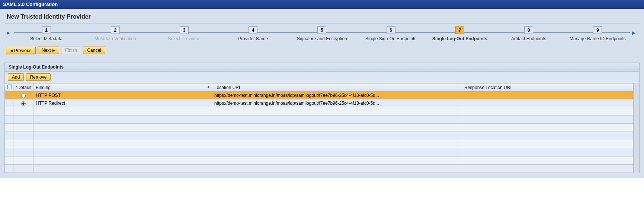  What do you see at coordinates (322, 30) in the screenshot?
I see `wizard-step-number: 5` at bounding box center [322, 30].